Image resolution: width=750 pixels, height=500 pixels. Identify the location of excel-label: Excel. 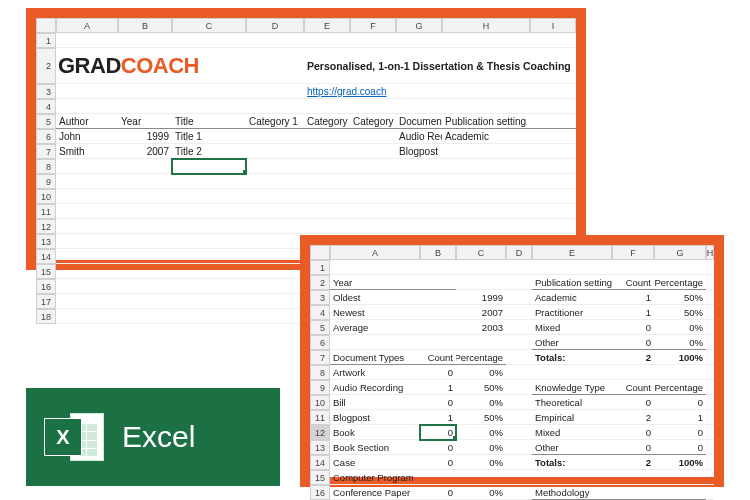
(158, 437).